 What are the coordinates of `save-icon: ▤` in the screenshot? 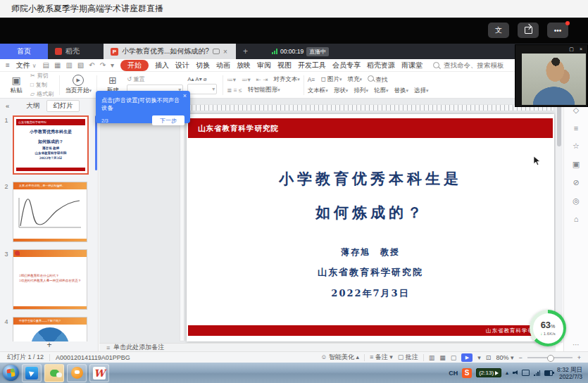 It's located at (45, 65).